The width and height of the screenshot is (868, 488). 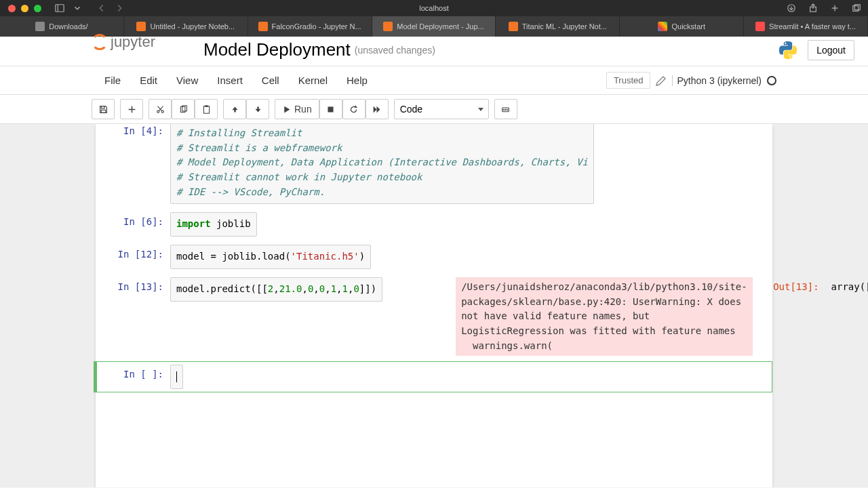 What do you see at coordinates (317, 26) in the screenshot?
I see `tab-label: FalconGradio - Jupyter N...` at bounding box center [317, 26].